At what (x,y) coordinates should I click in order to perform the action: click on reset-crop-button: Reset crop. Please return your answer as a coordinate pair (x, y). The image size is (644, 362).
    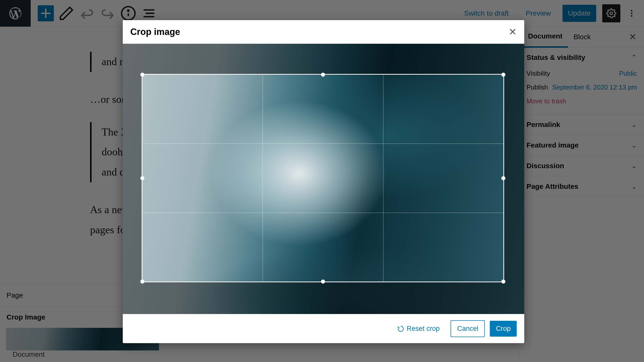
    Looking at the image, I should click on (419, 329).